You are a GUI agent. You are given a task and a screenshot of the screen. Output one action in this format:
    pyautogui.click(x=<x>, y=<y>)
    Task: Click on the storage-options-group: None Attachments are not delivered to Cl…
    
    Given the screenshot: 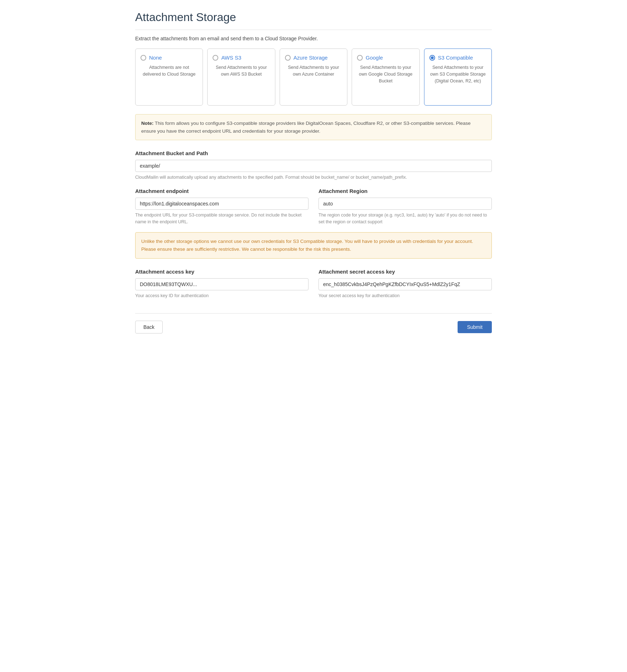 What is the action you would take?
    pyautogui.click(x=314, y=77)
    